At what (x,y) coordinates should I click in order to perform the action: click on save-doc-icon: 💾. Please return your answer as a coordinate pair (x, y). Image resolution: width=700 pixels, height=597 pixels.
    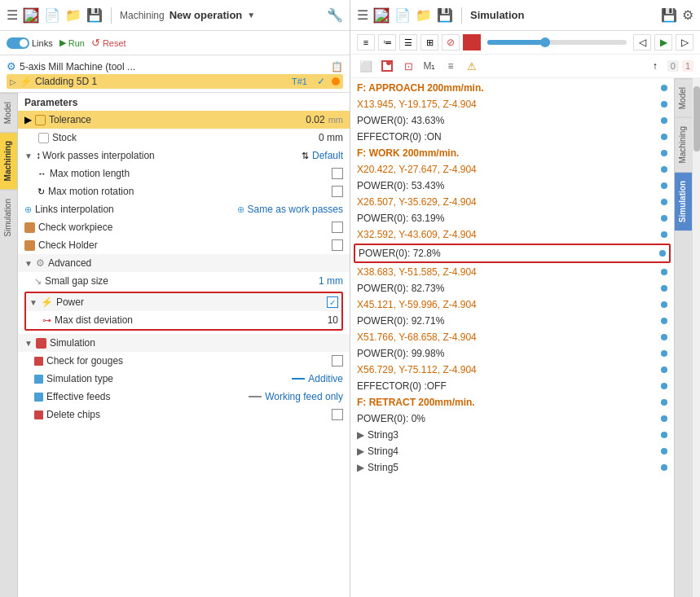
    Looking at the image, I should click on (95, 15).